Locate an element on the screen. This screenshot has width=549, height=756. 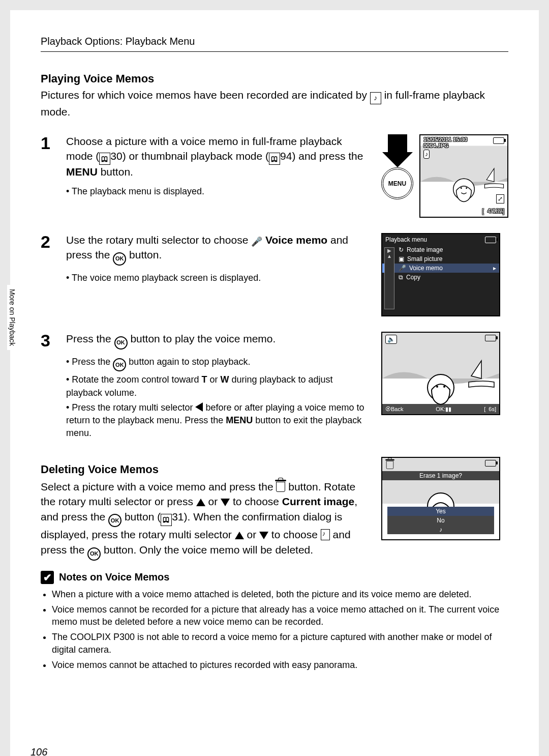
lcd-fullframe-preview: 15/05/2011 15:30 0004.JPG ♪ ⤢ [ 4/132] is located at coordinates (464, 176).